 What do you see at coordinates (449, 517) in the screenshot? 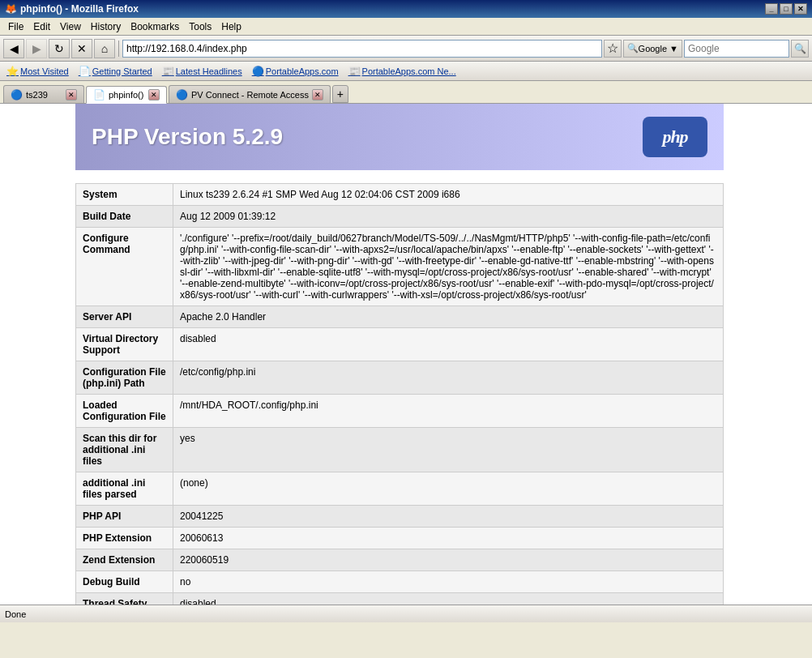
I see `cell-value: 20041225` at bounding box center [449, 517].